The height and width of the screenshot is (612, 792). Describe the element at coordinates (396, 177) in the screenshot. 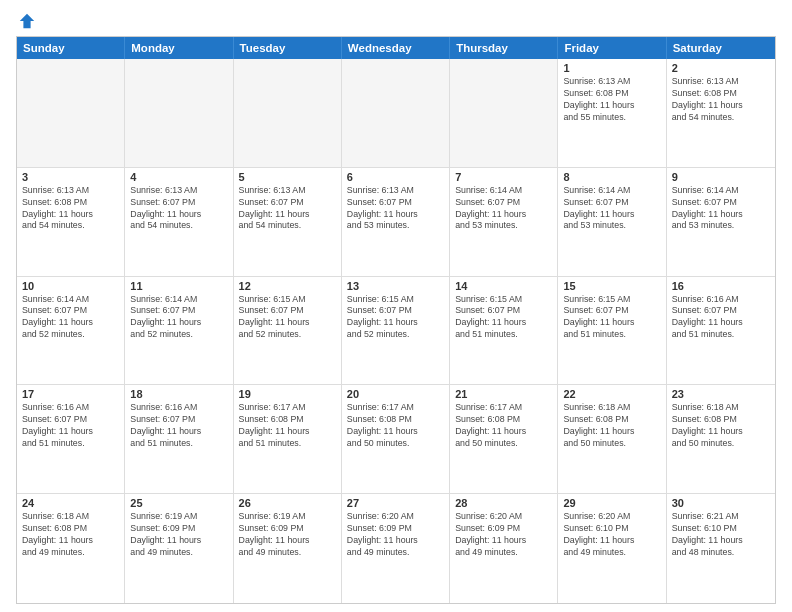

I see `day-number: 6` at that location.